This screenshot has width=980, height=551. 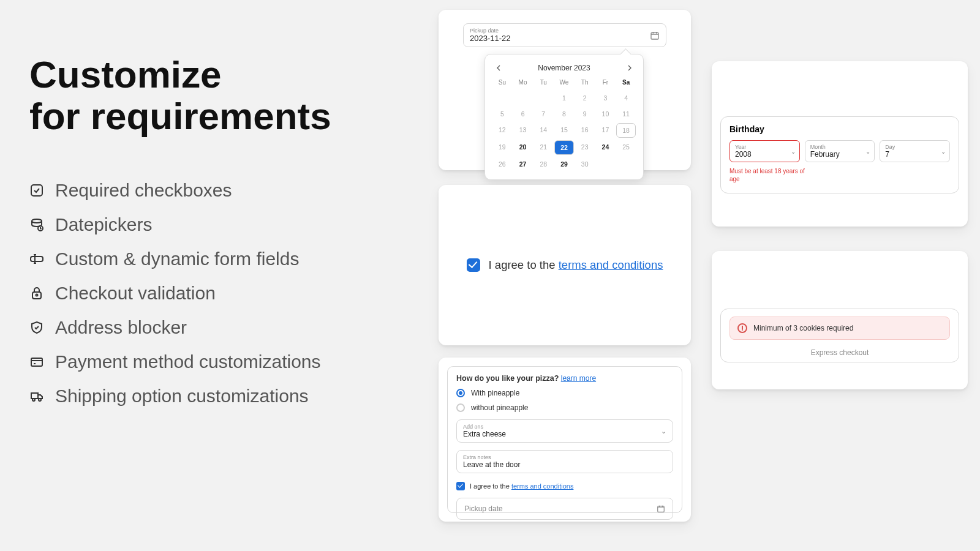 I want to click on day-cell: 10, so click(x=606, y=114).